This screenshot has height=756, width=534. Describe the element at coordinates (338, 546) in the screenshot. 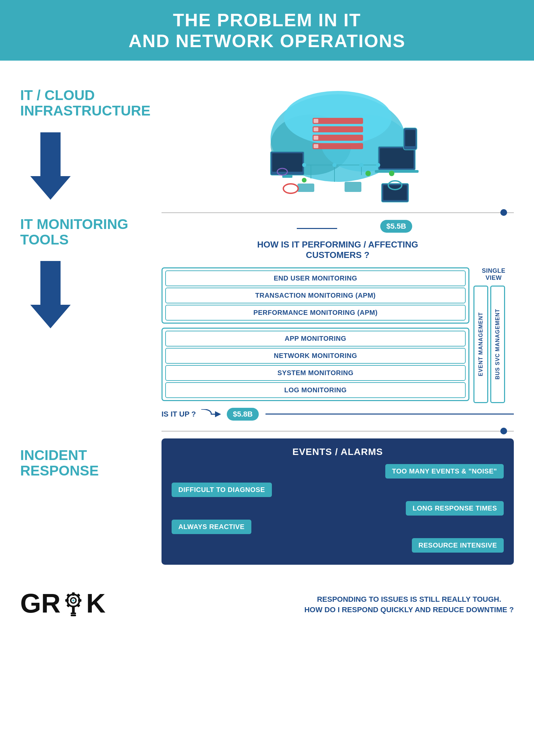

I see `event-row-4: RESOURCE INTENSIVE` at that location.